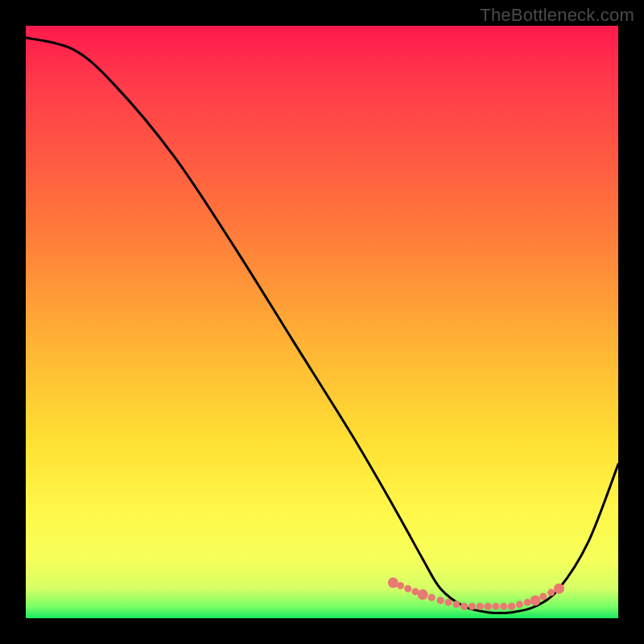 This screenshot has width=644, height=644. What do you see at coordinates (557, 15) in the screenshot?
I see `attribution-text: TheBottleneck.com` at bounding box center [557, 15].